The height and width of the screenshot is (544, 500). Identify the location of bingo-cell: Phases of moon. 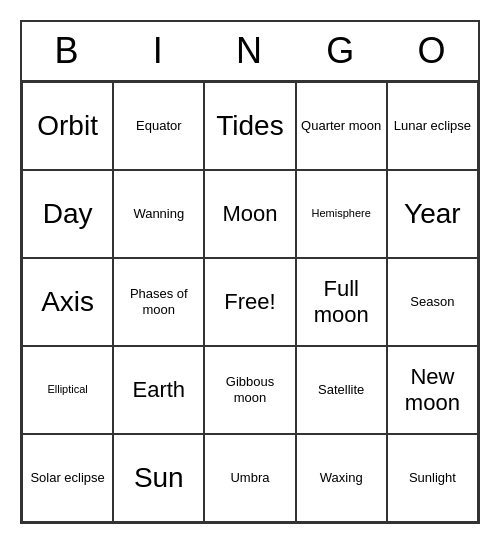
(158, 302).